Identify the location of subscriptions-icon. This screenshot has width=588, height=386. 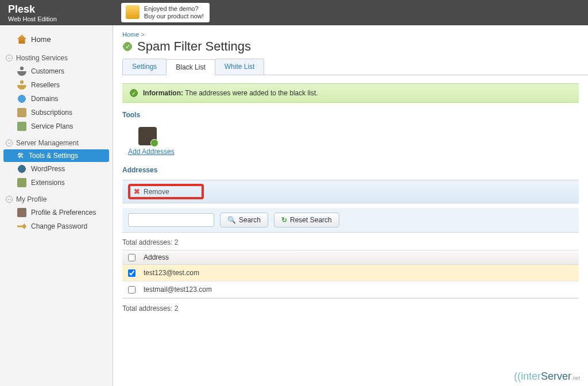
(22, 113).